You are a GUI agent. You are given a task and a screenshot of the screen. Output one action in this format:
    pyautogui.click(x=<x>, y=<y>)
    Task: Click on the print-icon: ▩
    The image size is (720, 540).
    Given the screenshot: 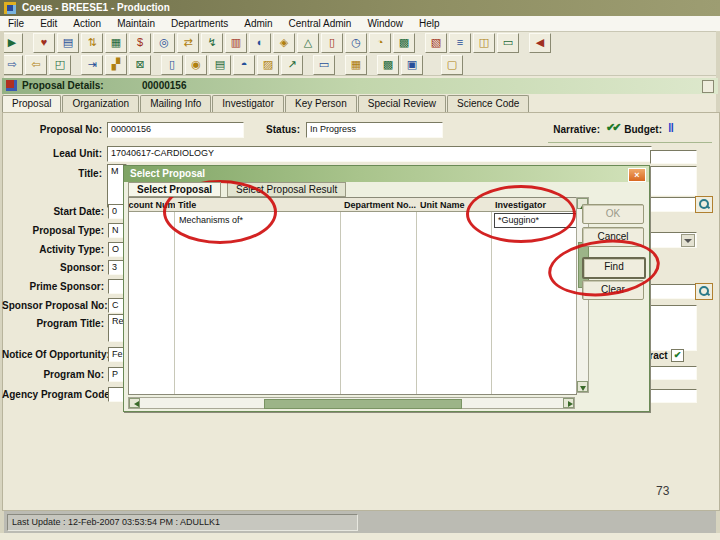 What is the action you would take?
    pyautogui.click(x=388, y=65)
    